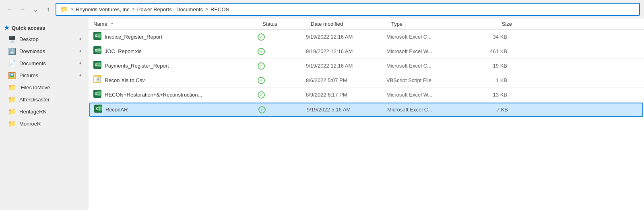 The image size is (644, 210). What do you see at coordinates (181, 80) in the screenshot?
I see `file-name: Recon Xls to Csv` at bounding box center [181, 80].